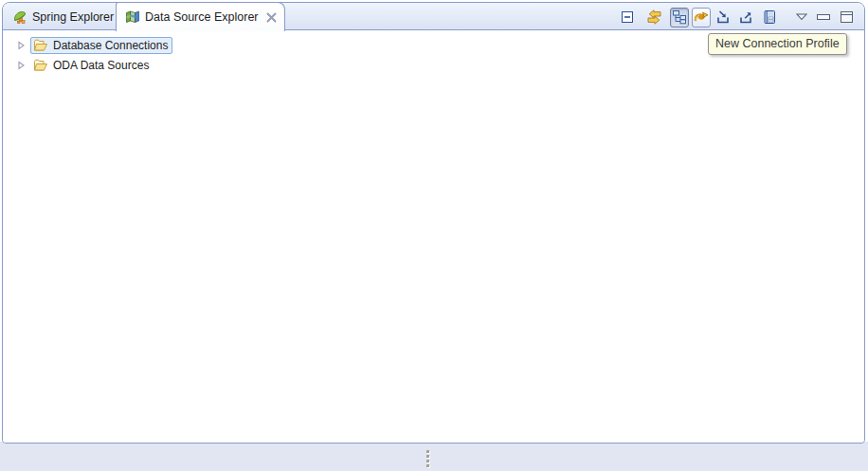 This screenshot has height=471, width=868. What do you see at coordinates (63, 17) in the screenshot?
I see `tab-spring-explorer: Spring Explorer` at bounding box center [63, 17].